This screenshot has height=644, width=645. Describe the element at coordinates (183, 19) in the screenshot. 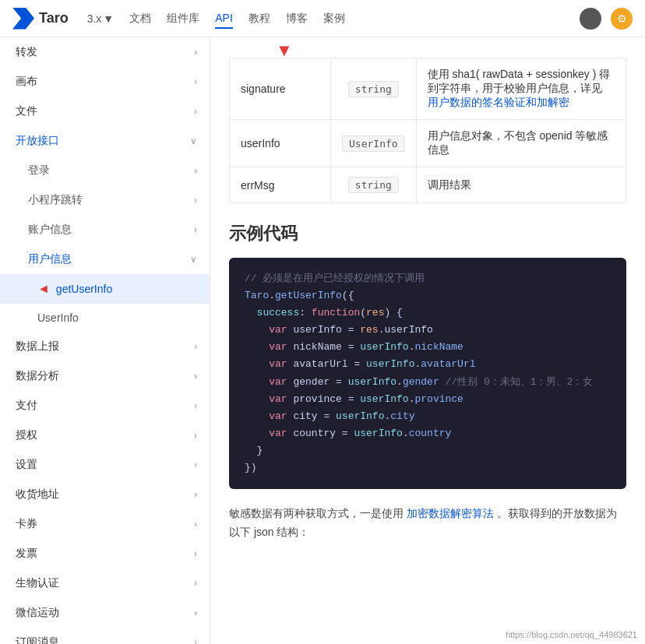

I see `nav-link-components: 组件库` at that location.